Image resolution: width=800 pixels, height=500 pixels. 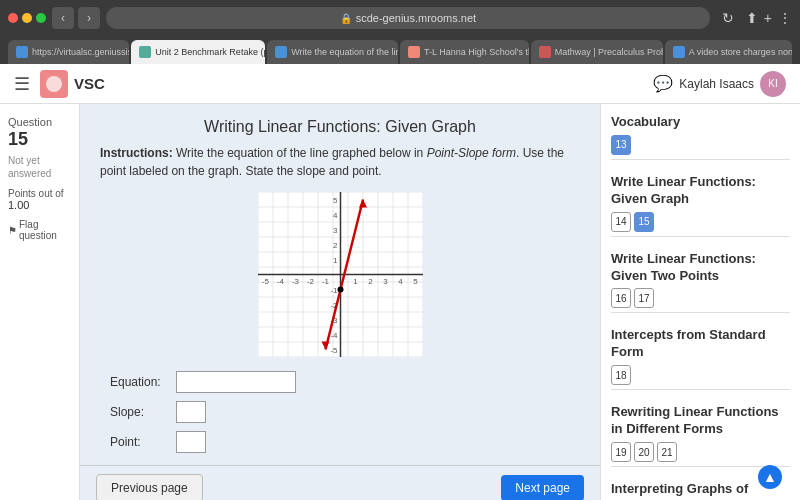 I want to click on badge-21: 21, so click(x=667, y=452).